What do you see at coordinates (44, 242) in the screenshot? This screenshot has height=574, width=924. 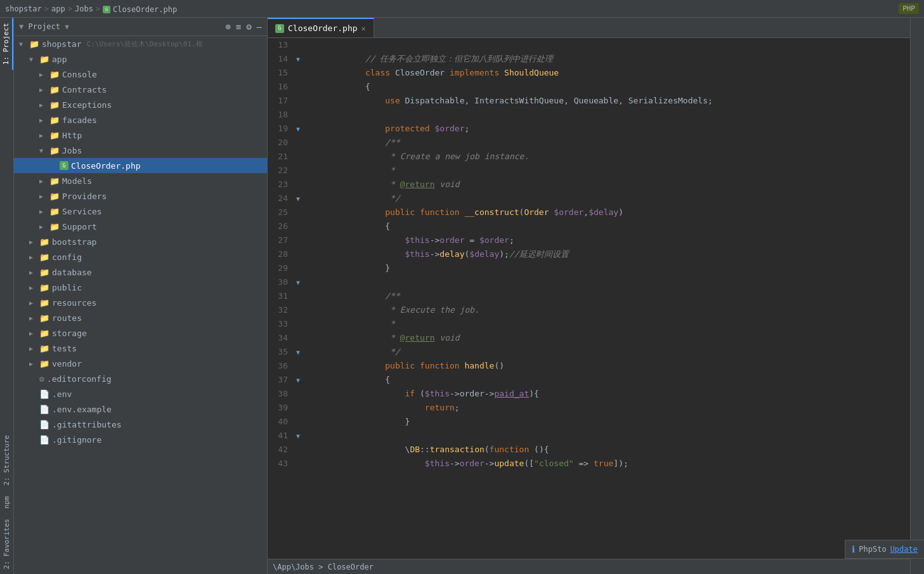 I see `folder-icon-bootstrap: 📁` at bounding box center [44, 242].